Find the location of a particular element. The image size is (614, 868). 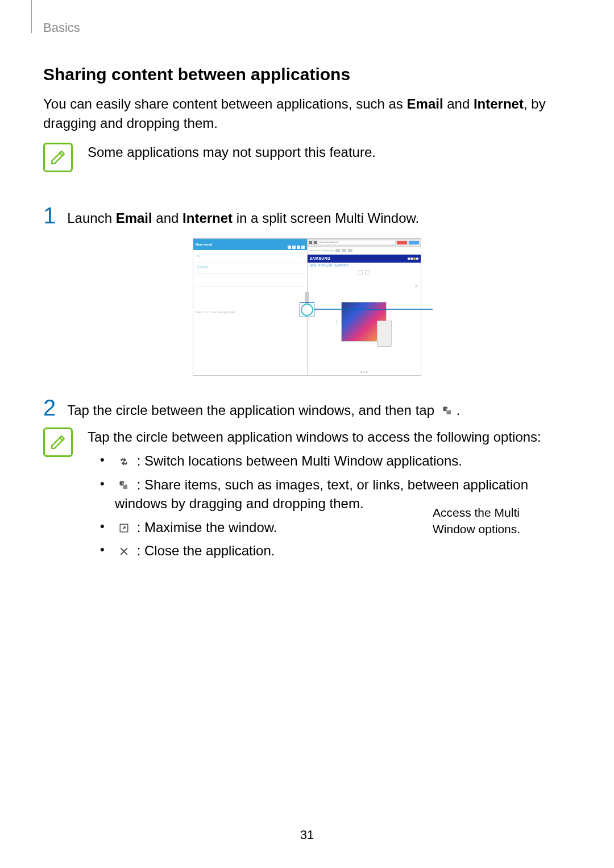

browser-favbar: allProducts & Directories is located at coordinates (364, 251).